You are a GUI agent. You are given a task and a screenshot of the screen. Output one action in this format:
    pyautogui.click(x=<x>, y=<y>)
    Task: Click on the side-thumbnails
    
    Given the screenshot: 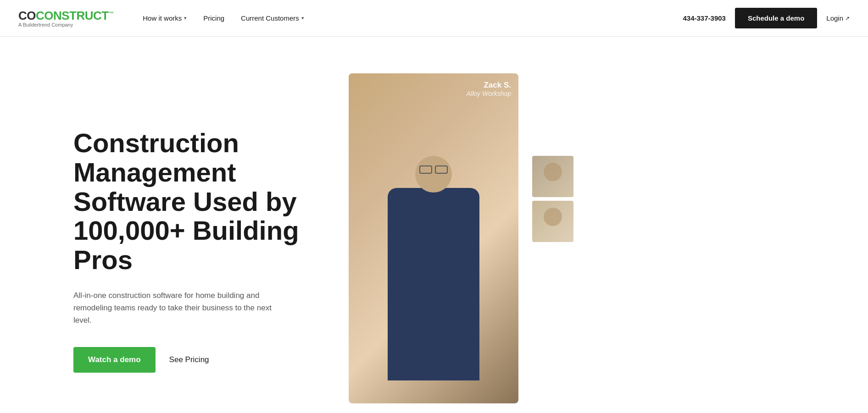 What is the action you would take?
    pyautogui.click(x=553, y=199)
    